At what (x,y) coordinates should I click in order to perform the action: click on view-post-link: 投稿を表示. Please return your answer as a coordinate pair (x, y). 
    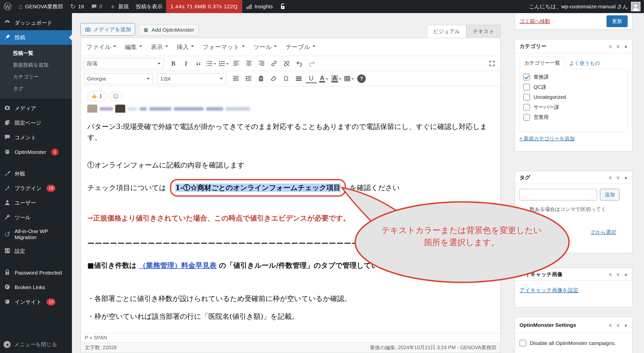
    Looking at the image, I should click on (149, 7).